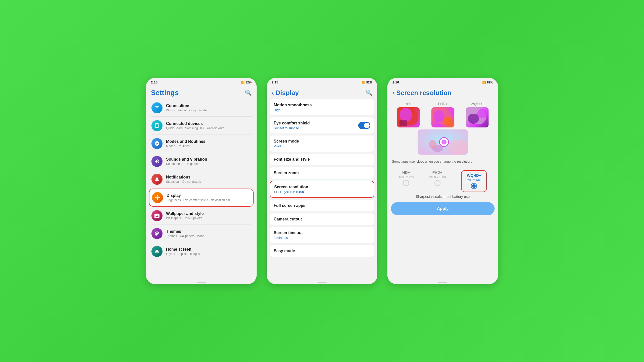  Describe the element at coordinates (474, 181) in the screenshot. I see `res-select-wqhd: WQHD+ 3200 x 1440` at that location.